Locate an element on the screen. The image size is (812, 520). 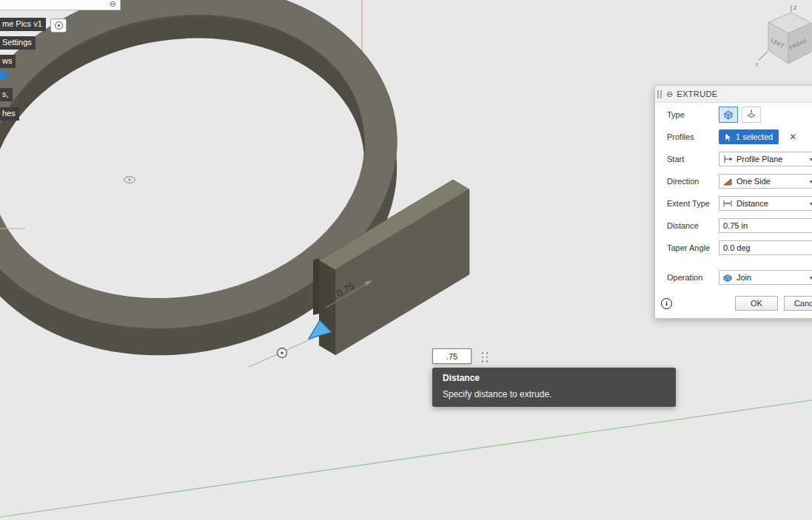
extent-type-row: Extent Type Distance ▾ is located at coordinates (739, 203).